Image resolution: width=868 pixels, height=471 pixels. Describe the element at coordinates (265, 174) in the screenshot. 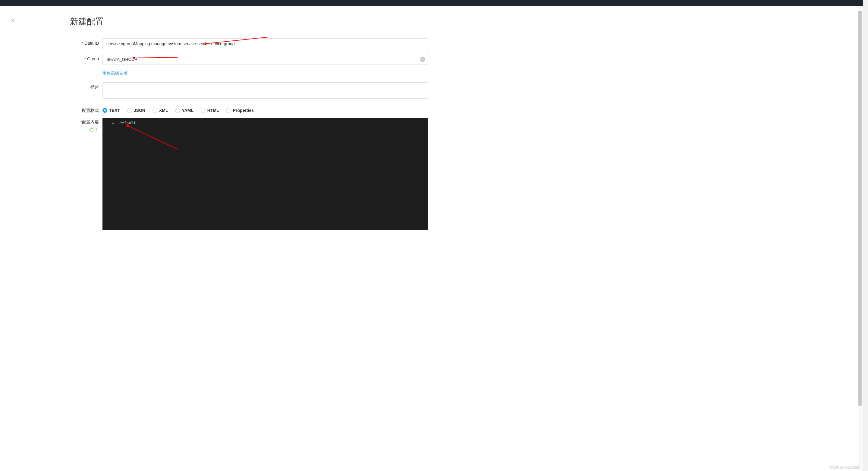

I see `code-editor: 1 default` at that location.